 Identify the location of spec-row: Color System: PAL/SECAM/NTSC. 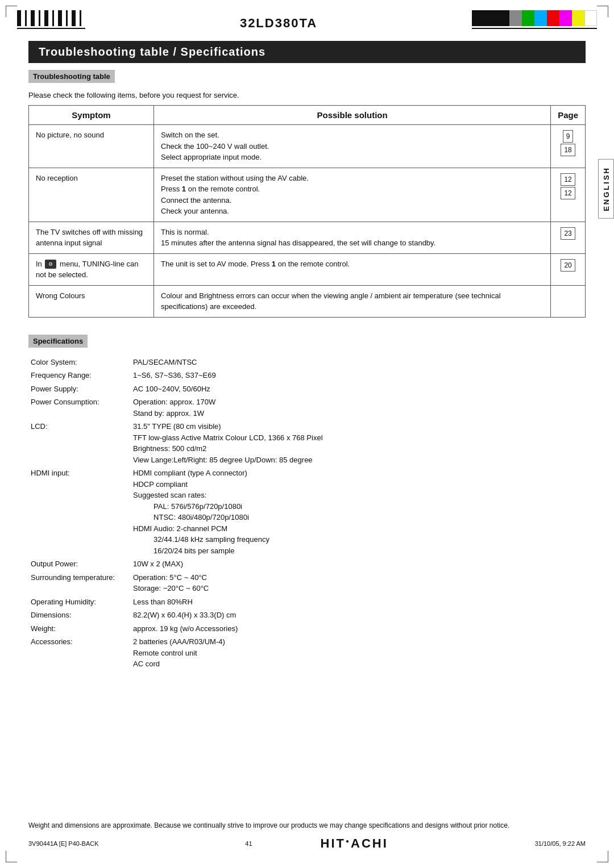
(307, 362).